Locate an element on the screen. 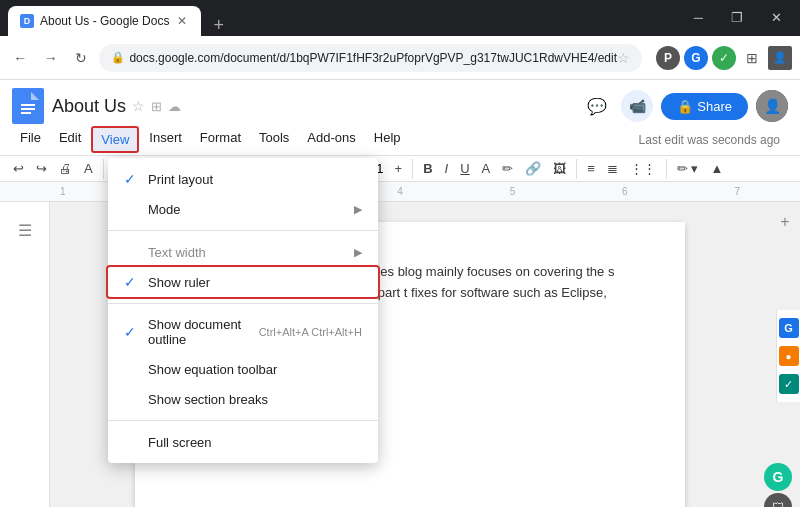 This screenshot has height=507, width=800. profile-icon: 👤 is located at coordinates (780, 58).